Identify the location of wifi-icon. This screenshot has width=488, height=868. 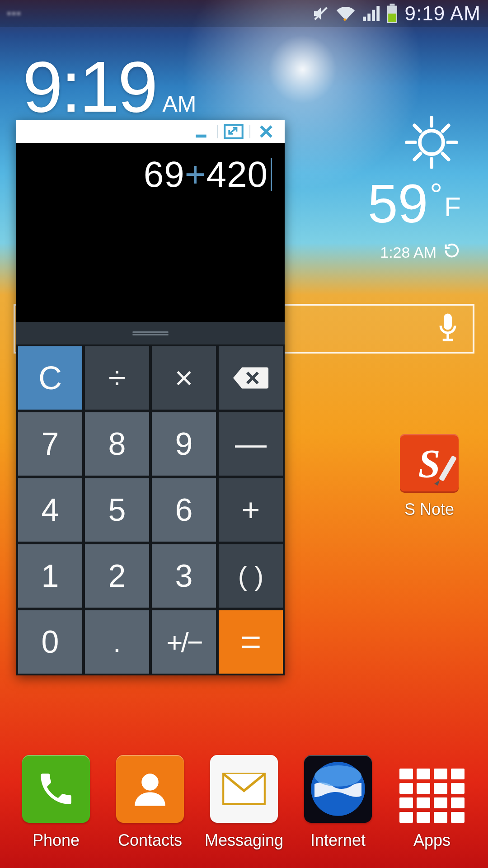
(346, 14).